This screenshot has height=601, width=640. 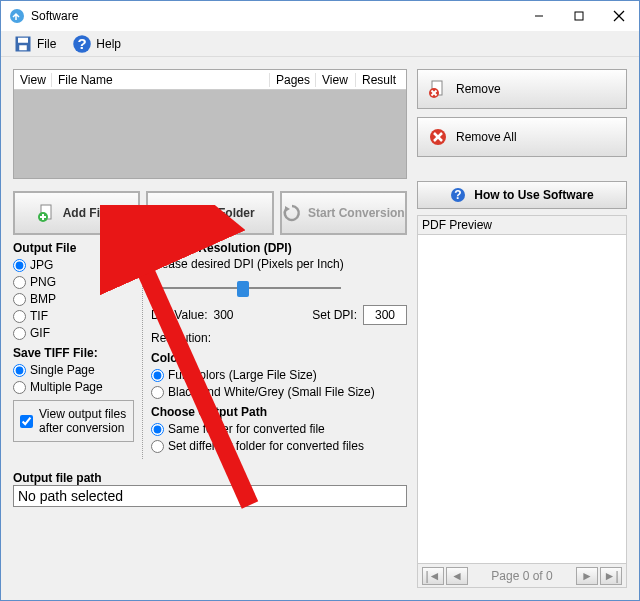 I want to click on maximize-button, so click(x=579, y=16).